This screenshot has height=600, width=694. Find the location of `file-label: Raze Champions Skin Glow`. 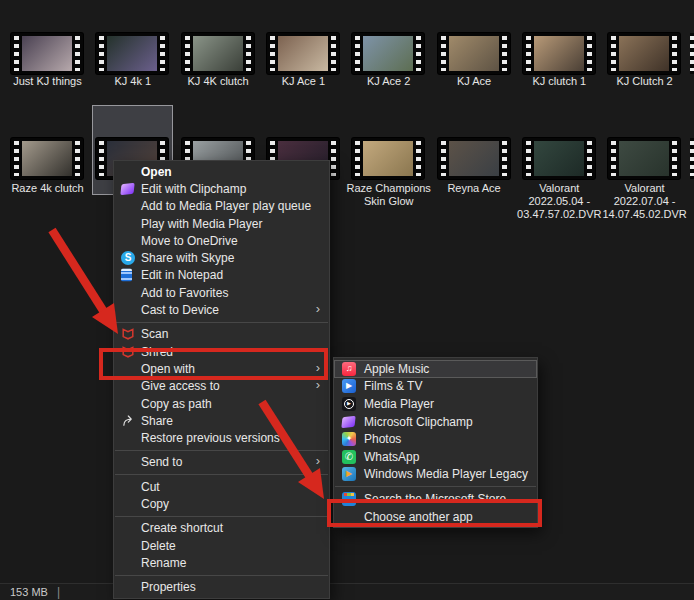

file-label: Raze Champions Skin Glow is located at coordinates (388, 195).